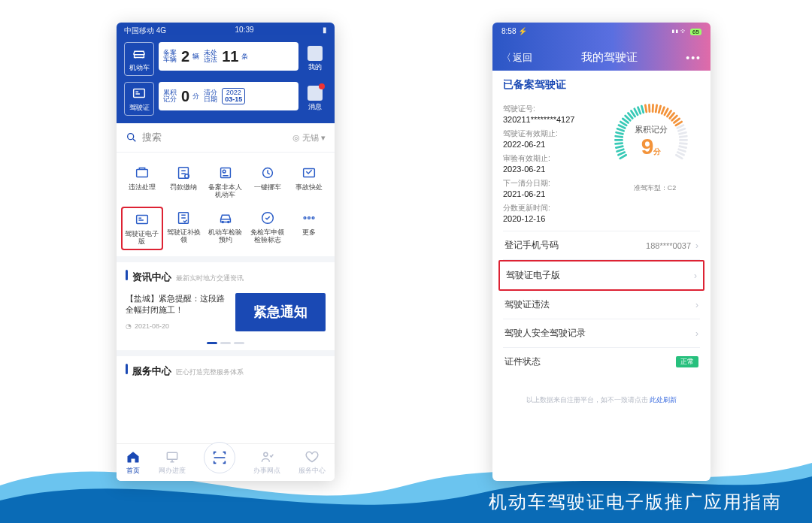 The width and height of the screenshot is (812, 523). I want to click on status-bar: 中国移动 4G 10:39 ▮, so click(226, 31).